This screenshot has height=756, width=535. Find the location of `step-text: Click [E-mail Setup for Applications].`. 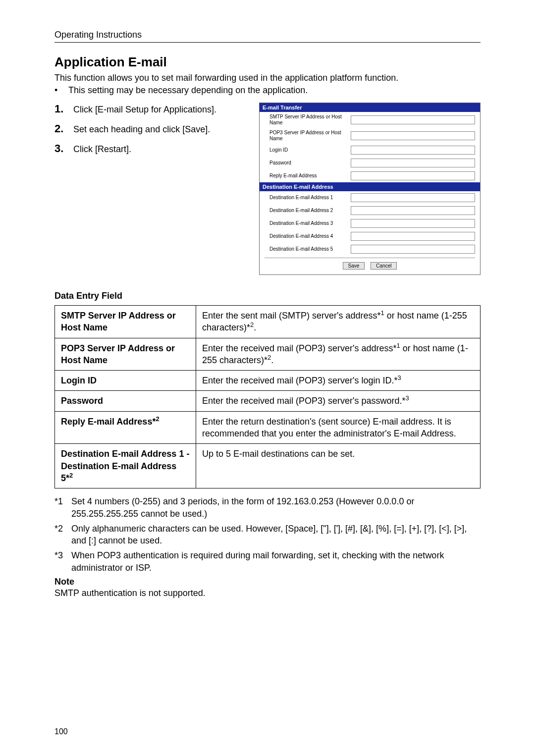

step-text: Click [E-mail Setup for Applications]. is located at coordinates (145, 110).